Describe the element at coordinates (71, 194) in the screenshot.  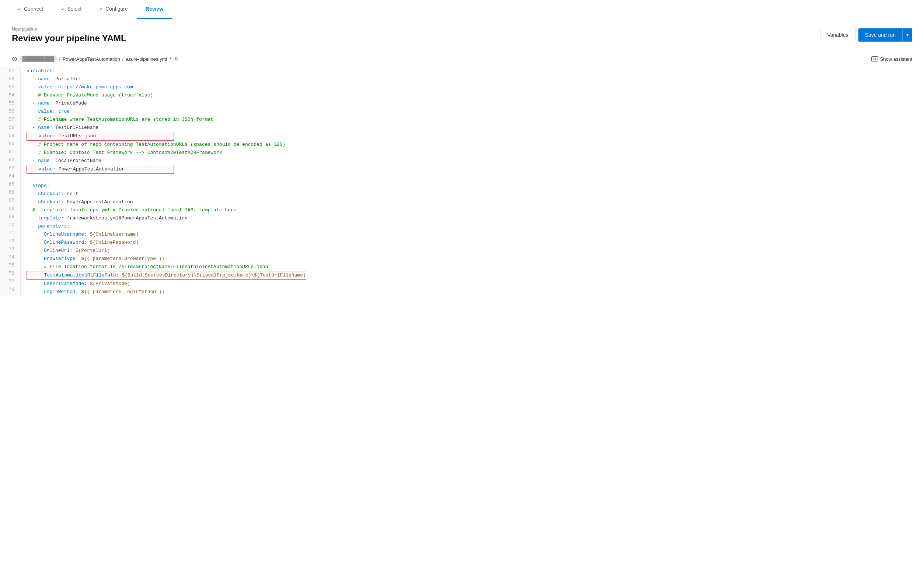
I see `plain-token: self` at that location.